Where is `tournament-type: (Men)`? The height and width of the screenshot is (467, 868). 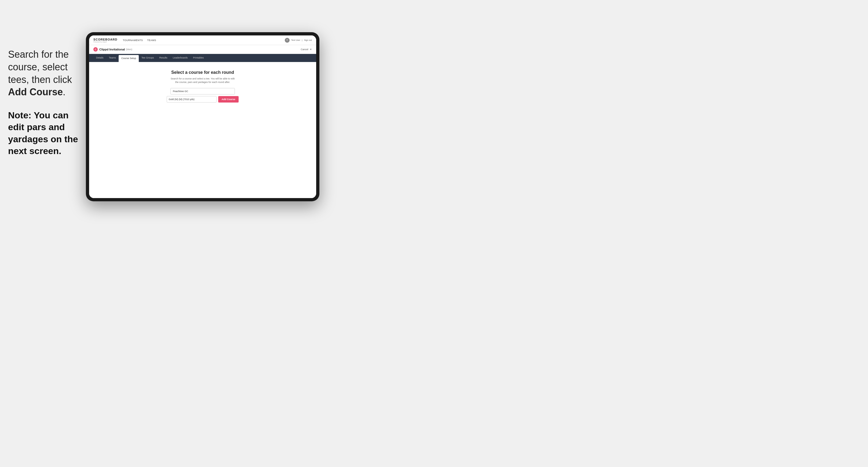 tournament-type: (Men) is located at coordinates (129, 50).